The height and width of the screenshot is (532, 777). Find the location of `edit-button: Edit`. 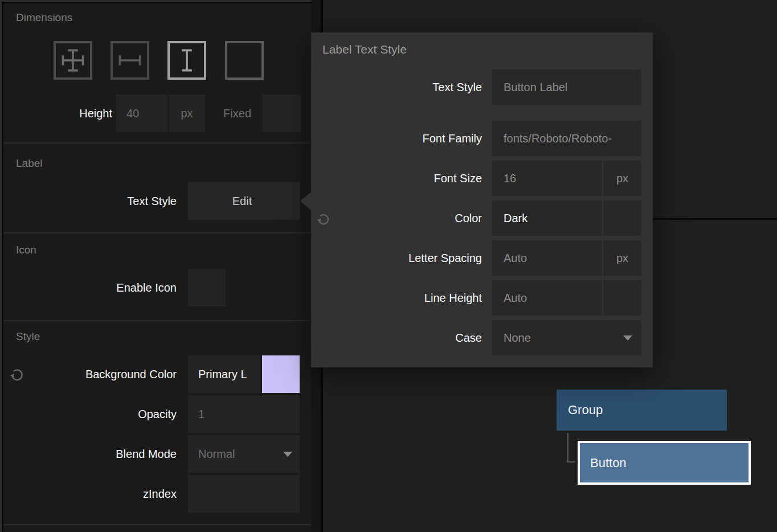

edit-button: Edit is located at coordinates (244, 201).